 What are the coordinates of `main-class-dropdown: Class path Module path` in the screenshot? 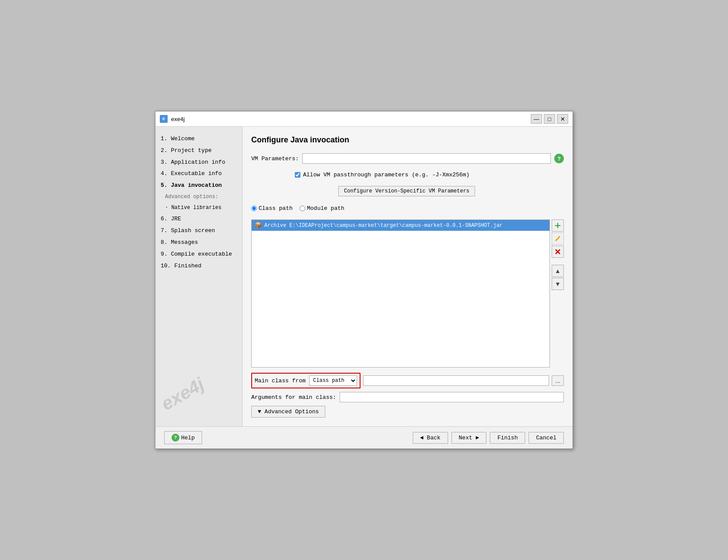 It's located at (333, 381).